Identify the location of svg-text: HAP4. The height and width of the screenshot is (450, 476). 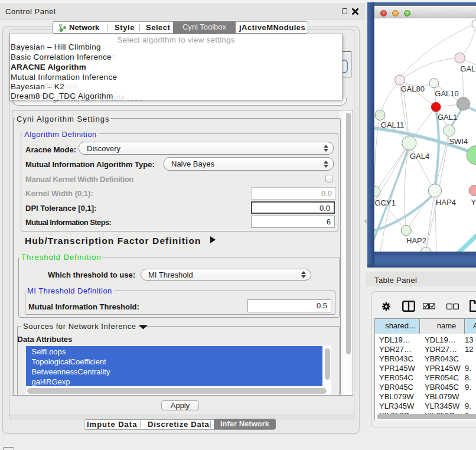
(446, 202).